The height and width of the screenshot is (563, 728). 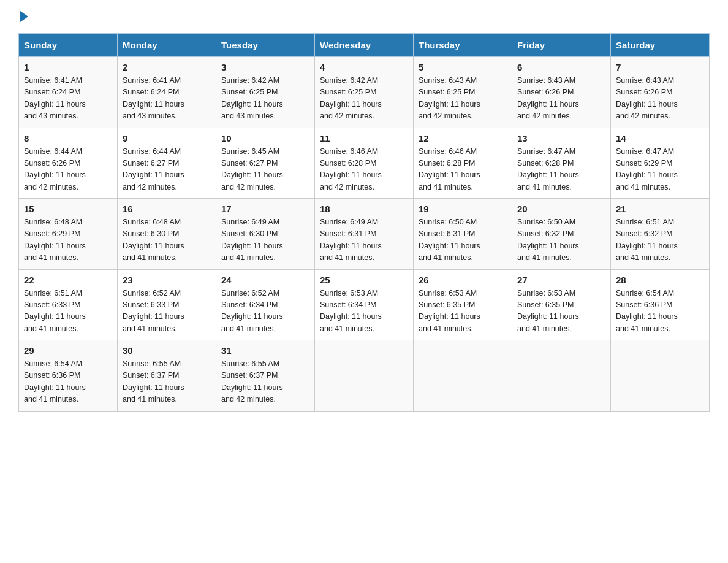 What do you see at coordinates (167, 312) in the screenshot?
I see `day-info: Sunrise: 6:52 AMSunset: 6:33 PMDaylight:…` at bounding box center [167, 312].